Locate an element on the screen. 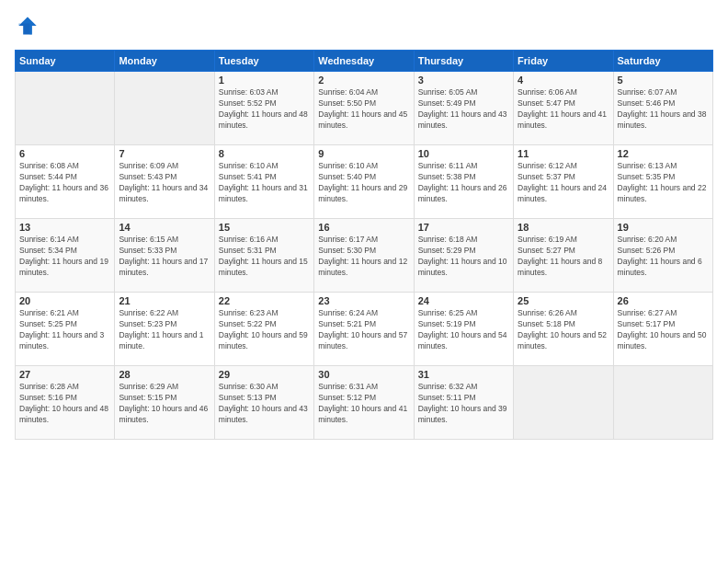 The width and height of the screenshot is (728, 563). day-number: 21 is located at coordinates (164, 301).